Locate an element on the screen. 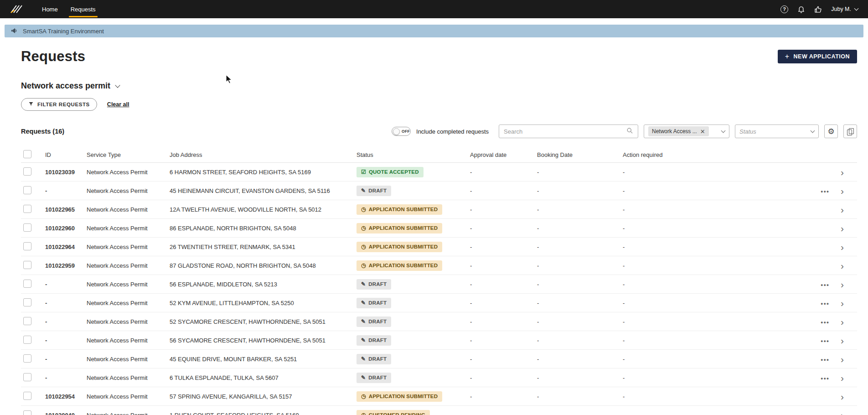 The width and height of the screenshot is (868, 415). request-id: - is located at coordinates (66, 191).